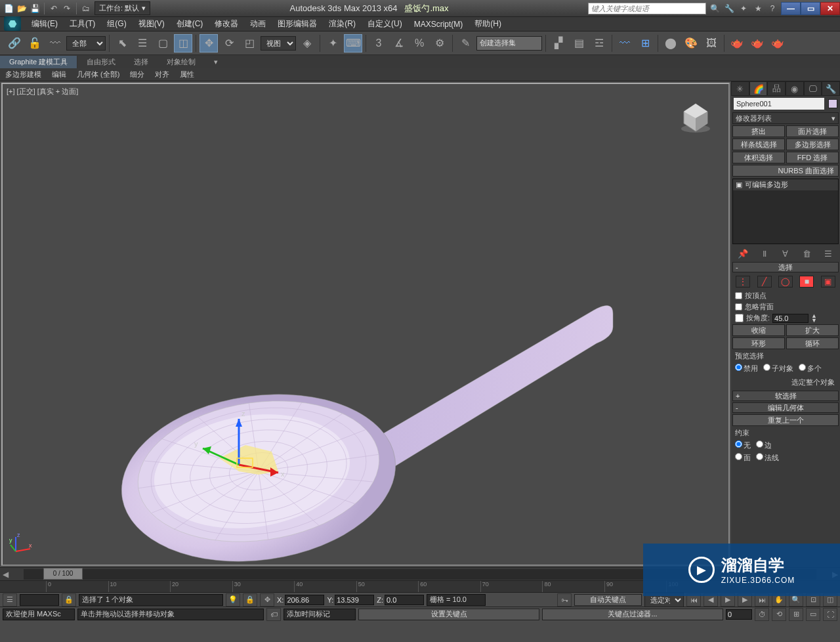  Describe the element at coordinates (5, 574) in the screenshot. I see `time-prev-icon: ◀` at that location.